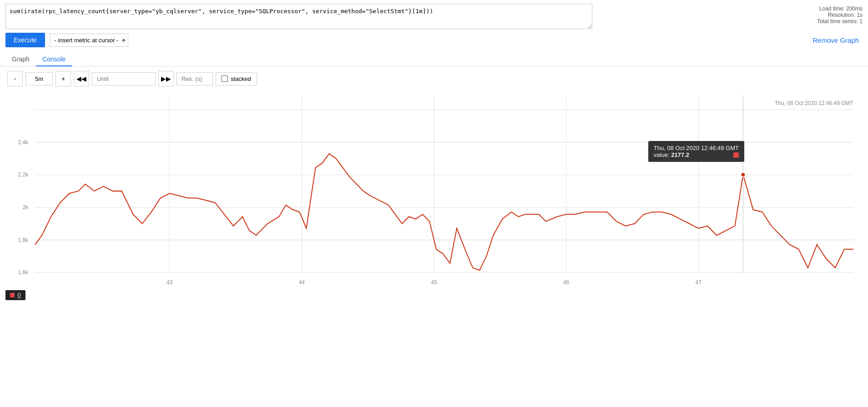 Image resolution: width=868 pixels, height=407 pixels. I want to click on legend-item-label: {}, so click(19, 295).